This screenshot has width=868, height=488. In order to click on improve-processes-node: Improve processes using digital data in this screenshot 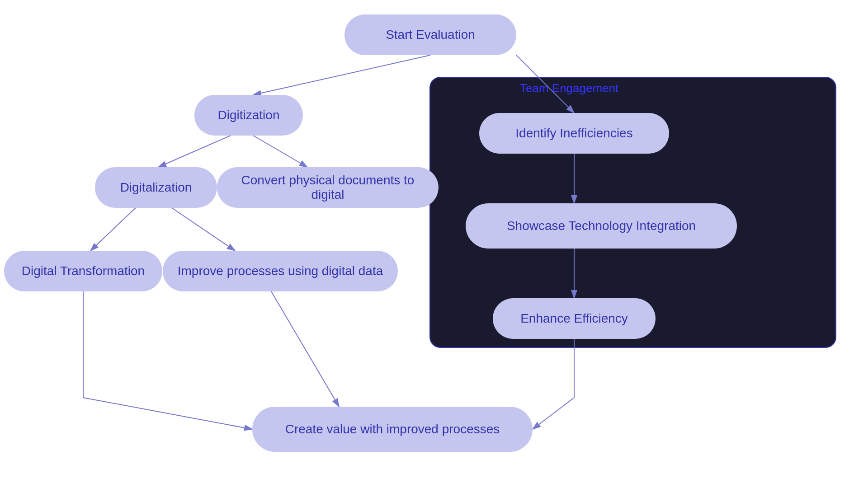, I will do `click(280, 271)`.